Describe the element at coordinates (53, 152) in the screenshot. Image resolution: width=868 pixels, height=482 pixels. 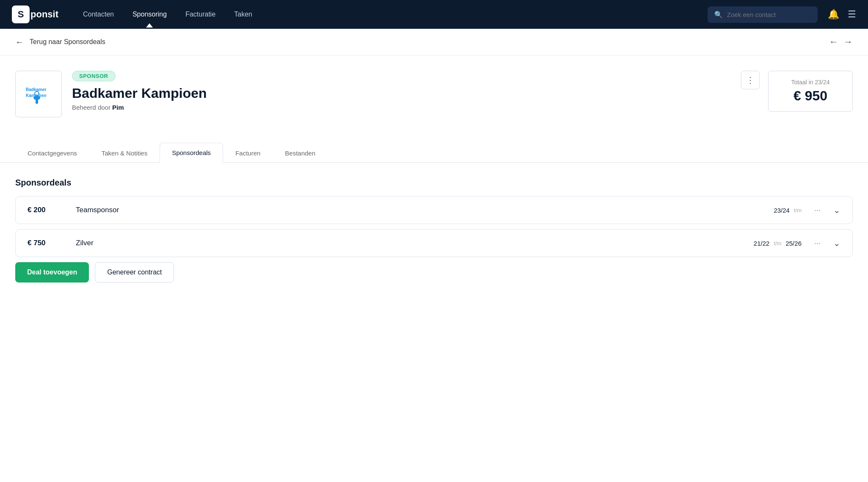
I see `tab-contactgegevens: Contactgegevens` at that location.